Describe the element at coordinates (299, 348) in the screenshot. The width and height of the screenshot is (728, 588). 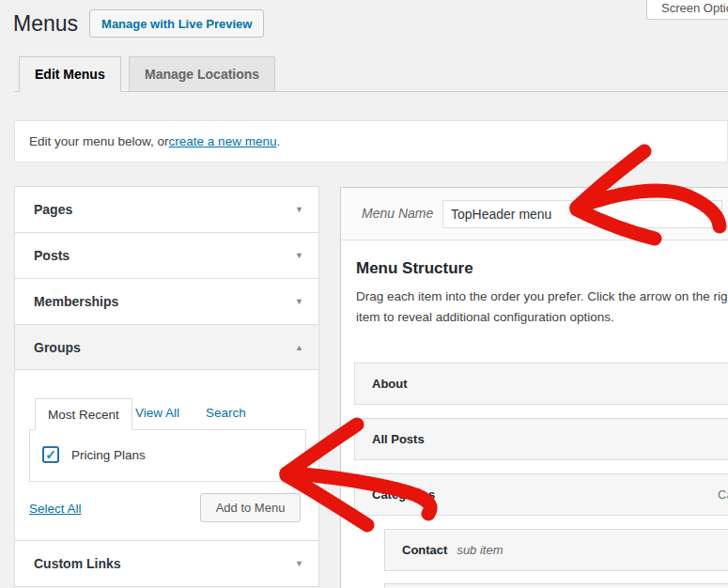
I see `chevron-up-icon: ▲` at that location.